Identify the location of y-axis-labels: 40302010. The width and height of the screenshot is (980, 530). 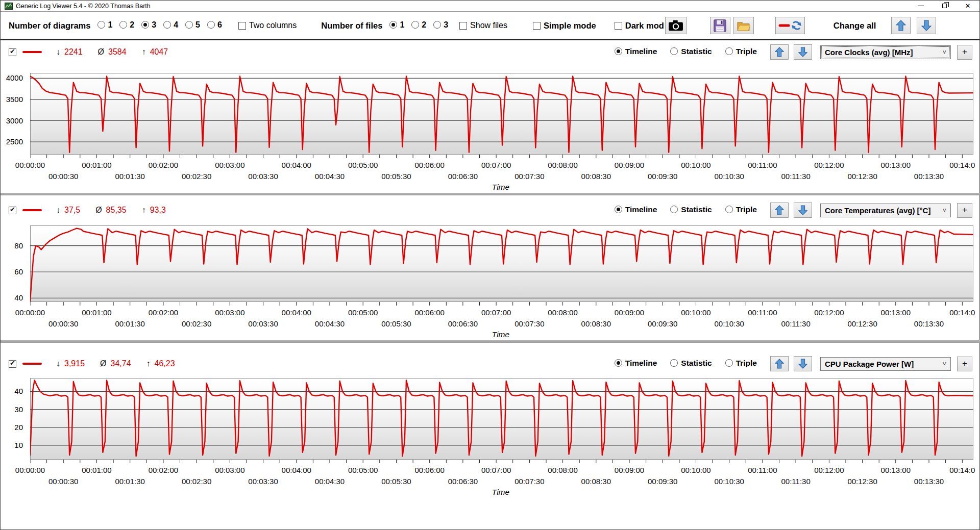
(13, 421).